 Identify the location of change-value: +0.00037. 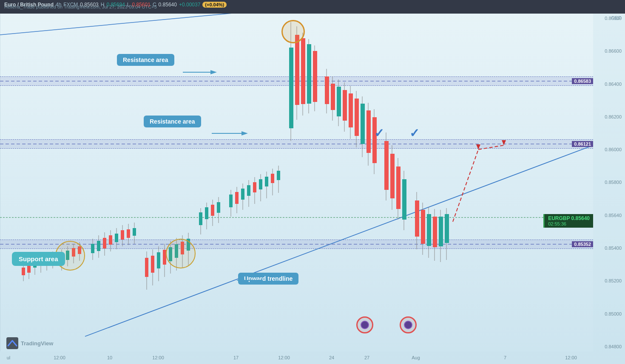
(190, 5).